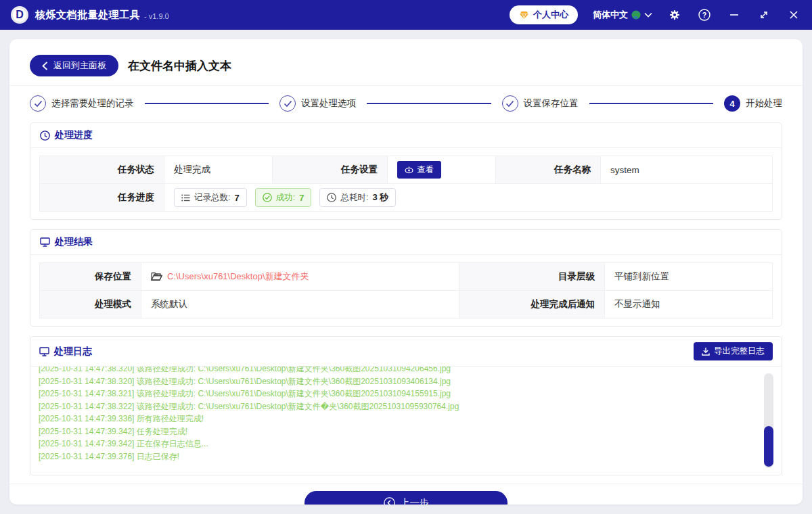 The image size is (812, 514). I want to click on log-scrollbar-thumb, so click(769, 446).